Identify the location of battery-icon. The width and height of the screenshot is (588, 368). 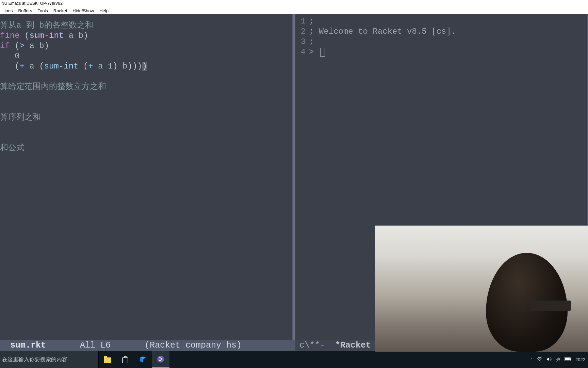
(568, 360).